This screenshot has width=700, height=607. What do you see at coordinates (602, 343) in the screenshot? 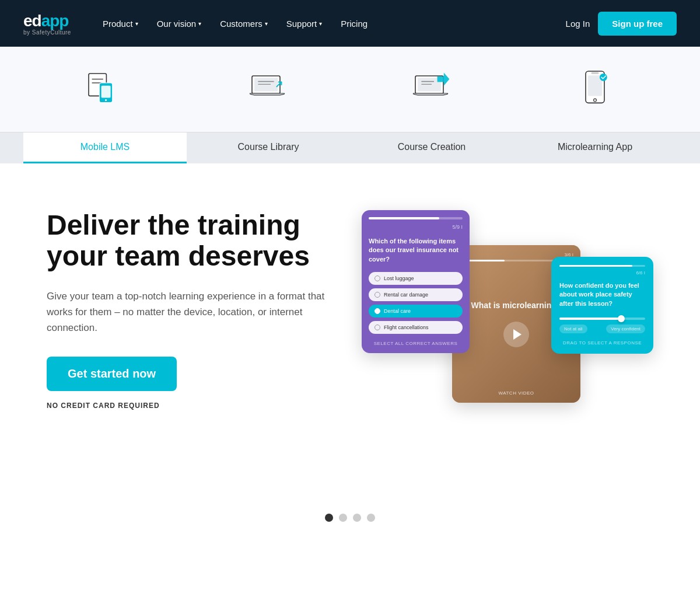
I see `slider-footer: DRAG TO SELECT A RESPONSE` at bounding box center [602, 343].